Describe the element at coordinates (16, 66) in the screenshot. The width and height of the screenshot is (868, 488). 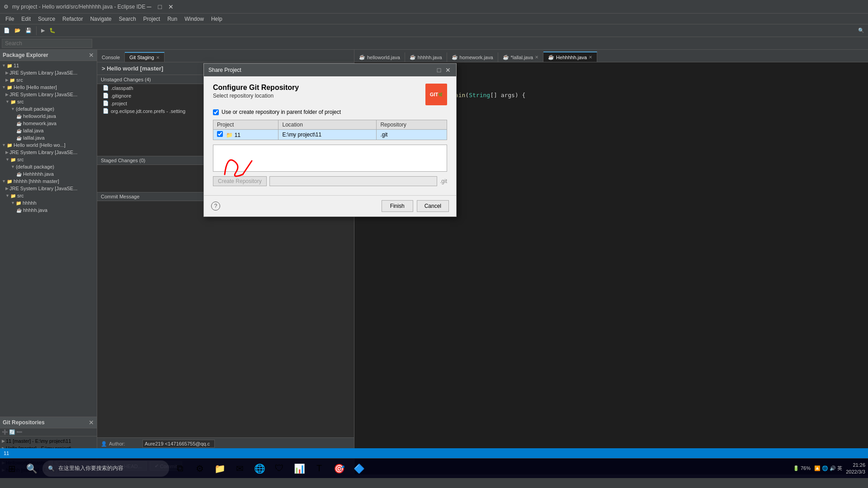
I see `tree-label: 11` at that location.